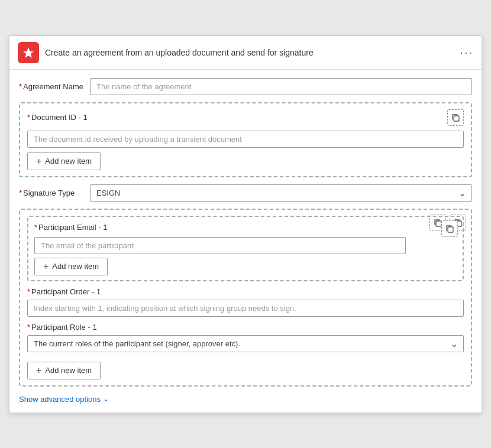 This screenshot has width=491, height=448. Describe the element at coordinates (246, 302) in the screenshot. I see `participant-order-row: *Participant Order - 1` at that location.